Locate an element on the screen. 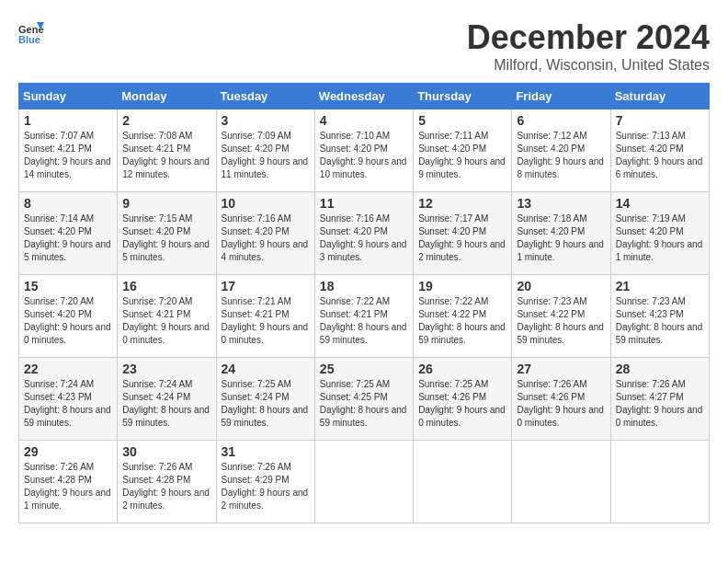  day-info: Sunrise: 7:25 AMSunset: 4:26 PMDaylight:… is located at coordinates (462, 404).